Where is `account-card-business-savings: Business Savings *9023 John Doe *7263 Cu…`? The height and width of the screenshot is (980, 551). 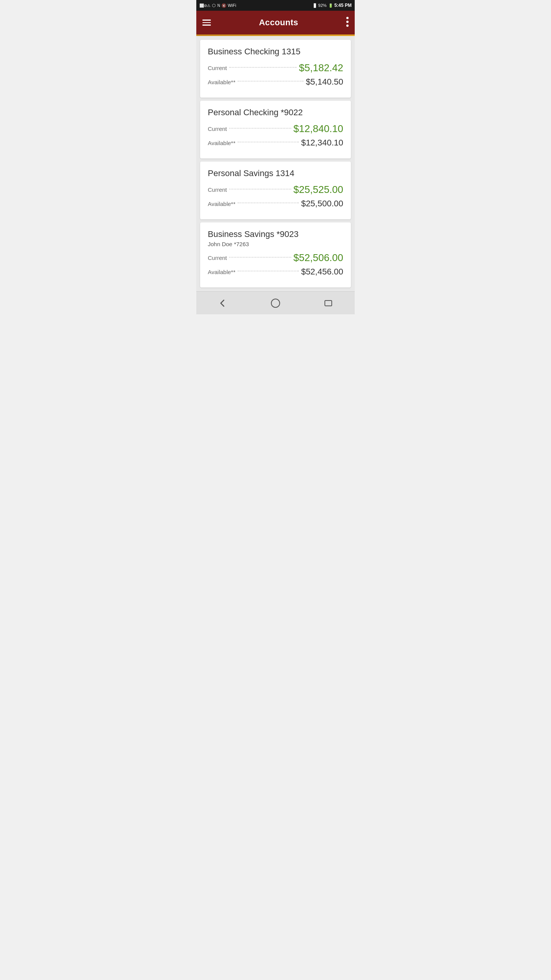 account-card-business-savings: Business Savings *9023 John Doe *7263 Cu… is located at coordinates (276, 255).